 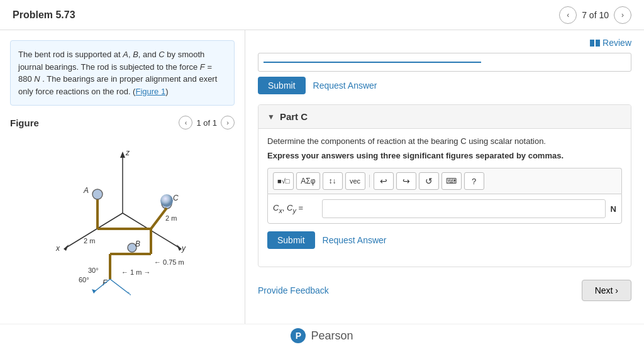 What do you see at coordinates (322, 336) in the screenshot?
I see `pearson-footer: P Pearson` at bounding box center [322, 336].